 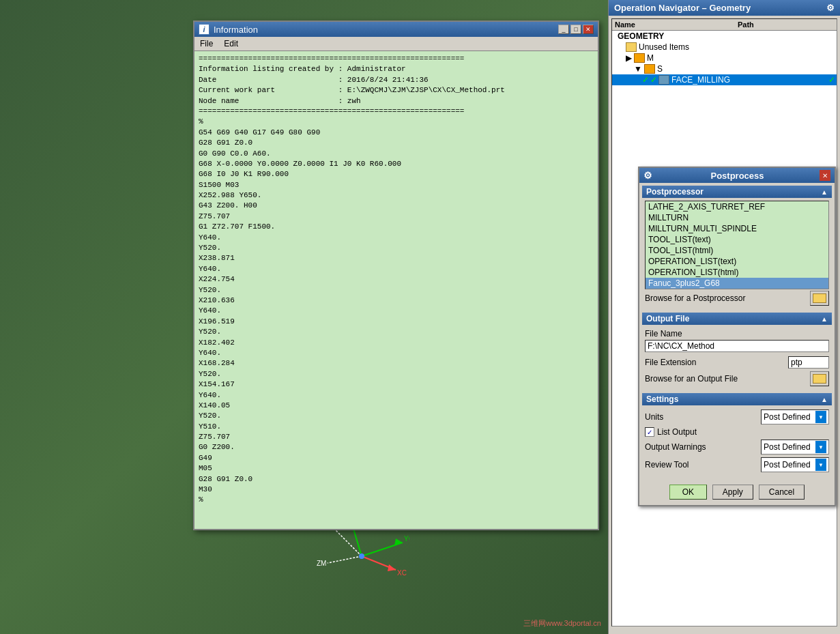 I want to click on file-ext-label: File Extension, so click(x=670, y=362).